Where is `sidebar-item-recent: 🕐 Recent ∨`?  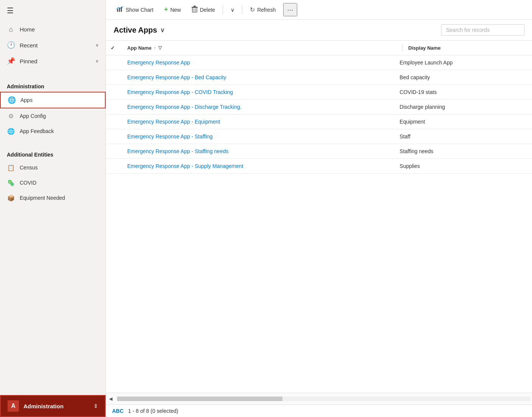 sidebar-item-recent: 🕐 Recent ∨ is located at coordinates (53, 45).